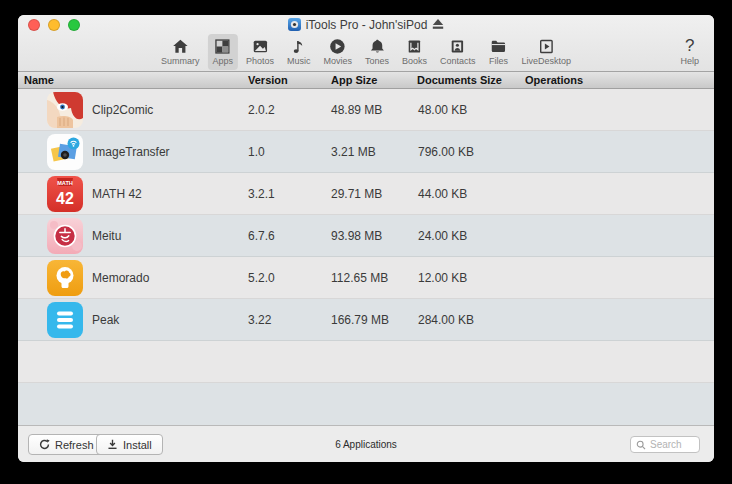 The image size is (732, 484). I want to click on imagetransfer-app-icon, so click(65, 152).